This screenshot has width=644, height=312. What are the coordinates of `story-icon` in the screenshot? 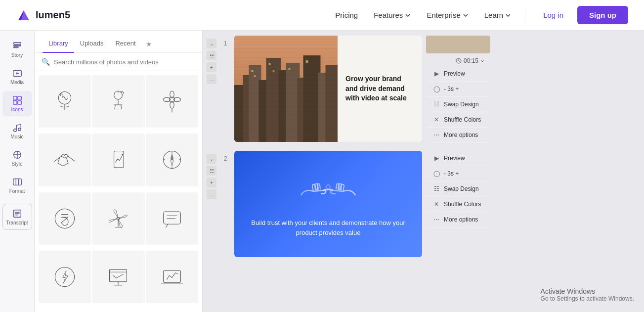 It's located at (17, 46).